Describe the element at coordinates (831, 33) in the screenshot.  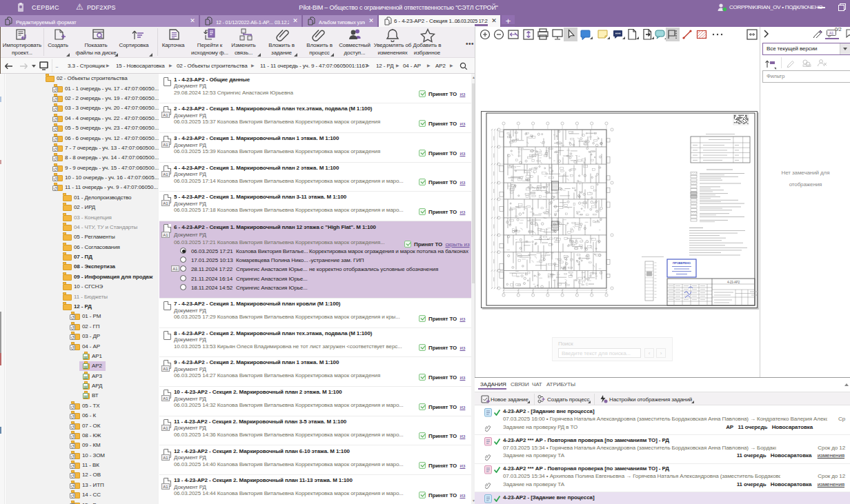
I see `svg-text: A1` at that location.